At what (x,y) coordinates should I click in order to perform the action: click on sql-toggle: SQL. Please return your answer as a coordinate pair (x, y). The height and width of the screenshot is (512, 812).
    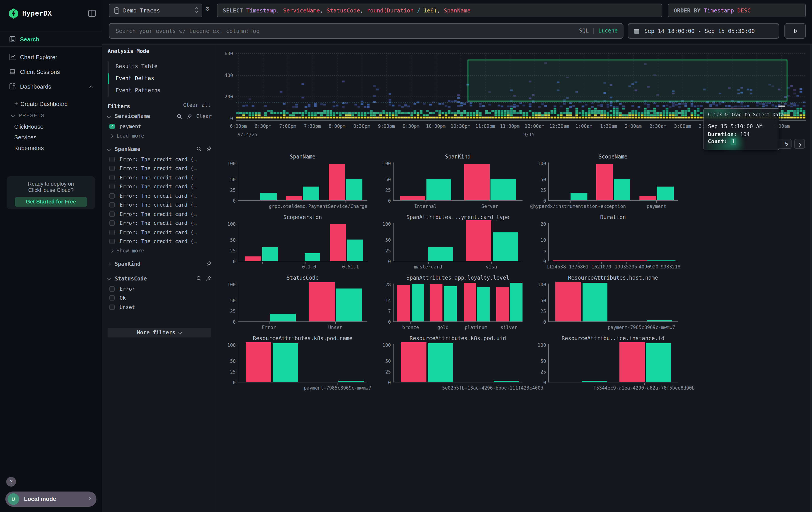
    Looking at the image, I should click on (584, 31).